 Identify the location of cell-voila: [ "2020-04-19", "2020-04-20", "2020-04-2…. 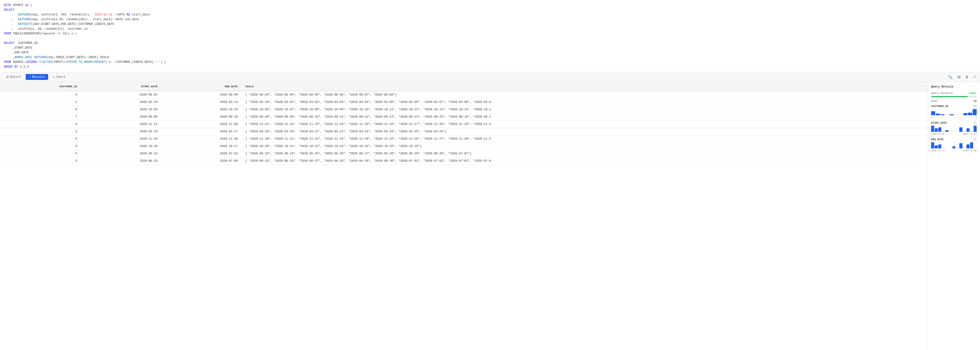
(579, 131).